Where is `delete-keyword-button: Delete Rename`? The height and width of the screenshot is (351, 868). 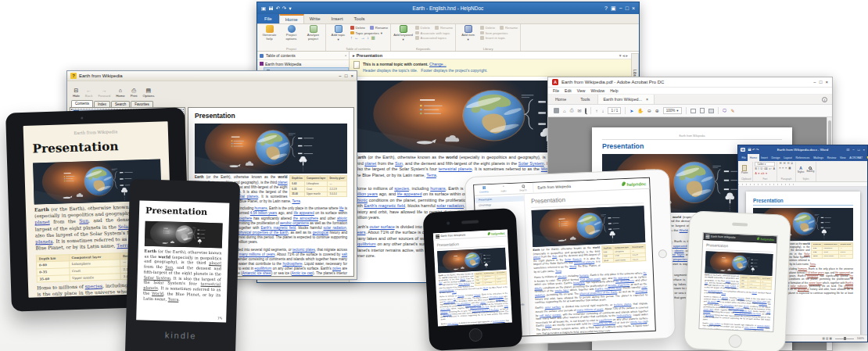 delete-keyword-button: Delete Rename is located at coordinates (434, 28).